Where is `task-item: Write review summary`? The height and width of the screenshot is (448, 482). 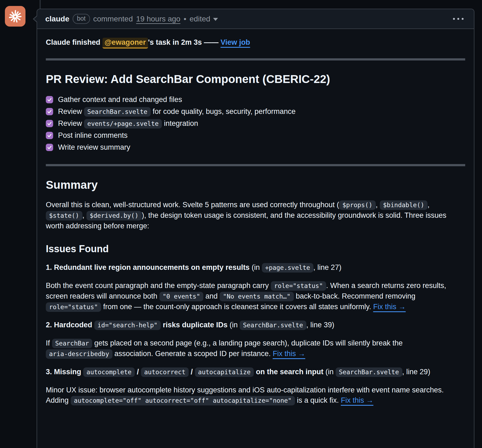 task-item: Write review summary is located at coordinates (255, 147).